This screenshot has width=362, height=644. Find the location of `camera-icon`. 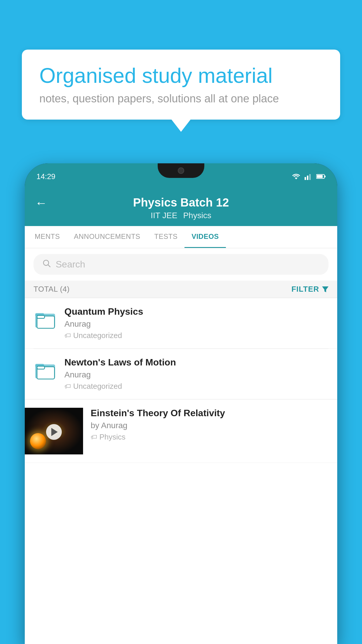

camera-icon is located at coordinates (181, 171).